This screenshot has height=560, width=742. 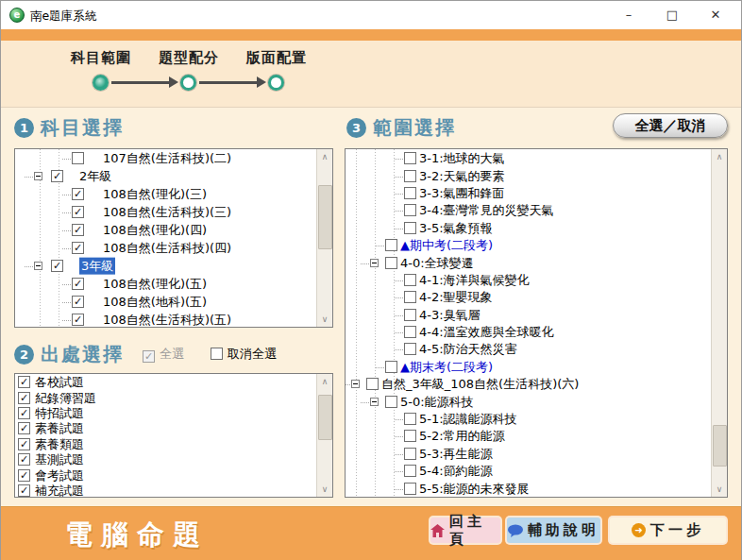 What do you see at coordinates (529, 454) in the screenshot?
I see `tree-row: 5-3:再生能源` at bounding box center [529, 454].